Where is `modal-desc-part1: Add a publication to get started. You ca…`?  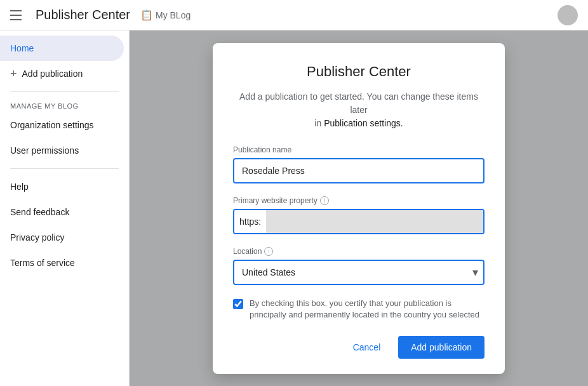
modal-desc-part1: Add a publication to get started. You ca… is located at coordinates (359, 103).